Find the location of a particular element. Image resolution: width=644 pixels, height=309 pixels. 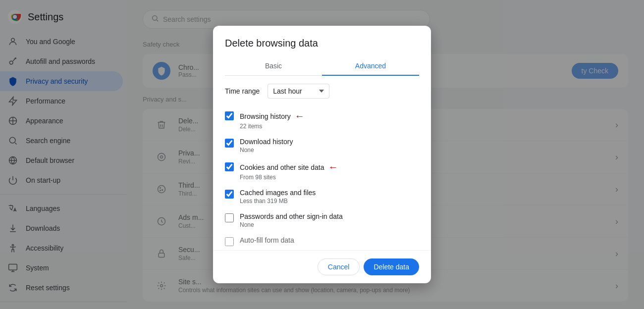

checkbox-cached-images-input is located at coordinates (229, 194).